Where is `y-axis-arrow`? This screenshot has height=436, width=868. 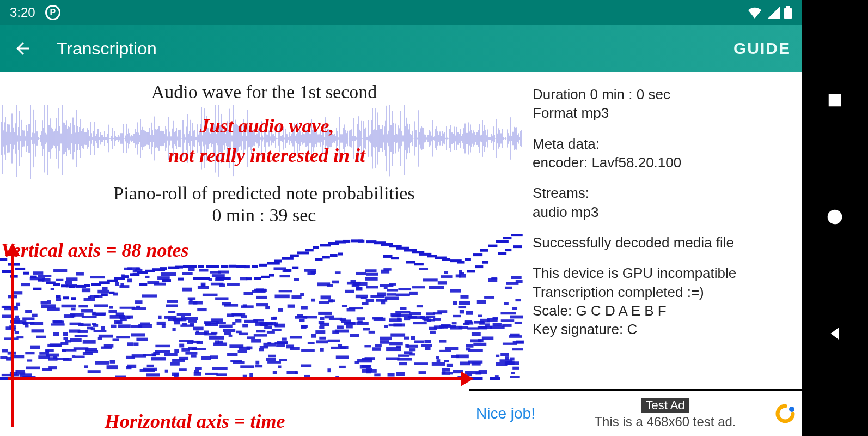
y-axis-arrow is located at coordinates (13, 340).